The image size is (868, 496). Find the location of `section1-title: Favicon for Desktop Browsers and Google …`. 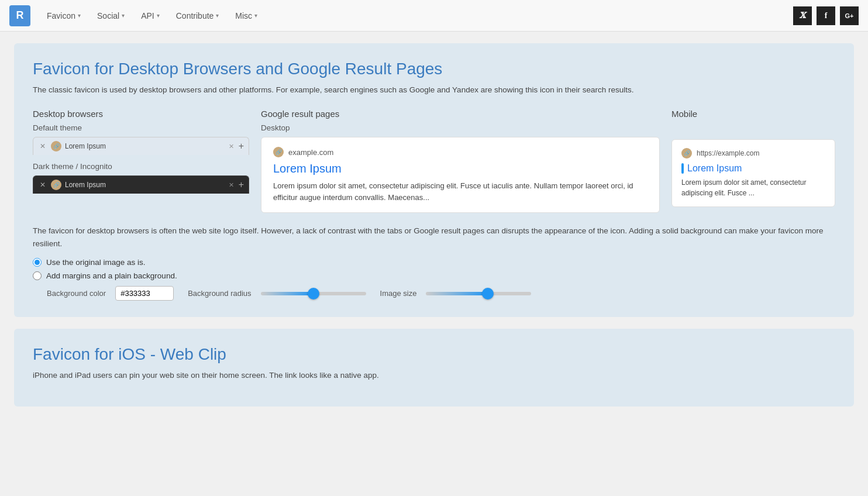

section1-title: Favicon for Desktop Browsers and Google … is located at coordinates (434, 69).